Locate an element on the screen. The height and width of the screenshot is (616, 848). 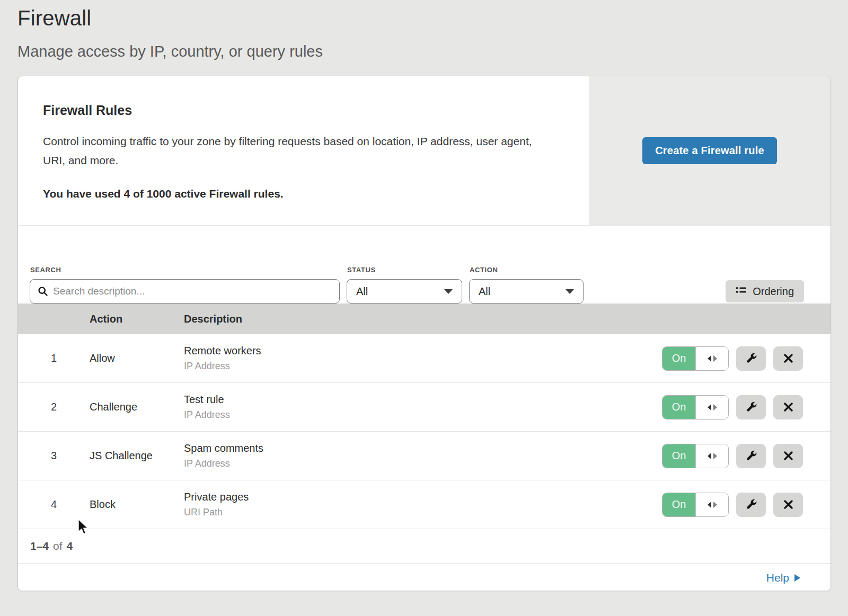
rules-description: Control incoming traffic to your zone by… is located at coordinates (294, 151).